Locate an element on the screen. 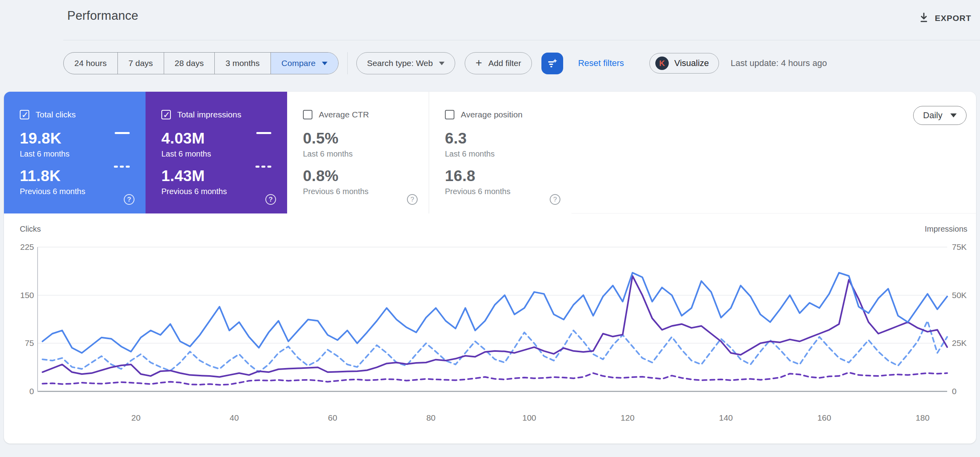  total-impressions-checkbox: ✓ is located at coordinates (166, 115).